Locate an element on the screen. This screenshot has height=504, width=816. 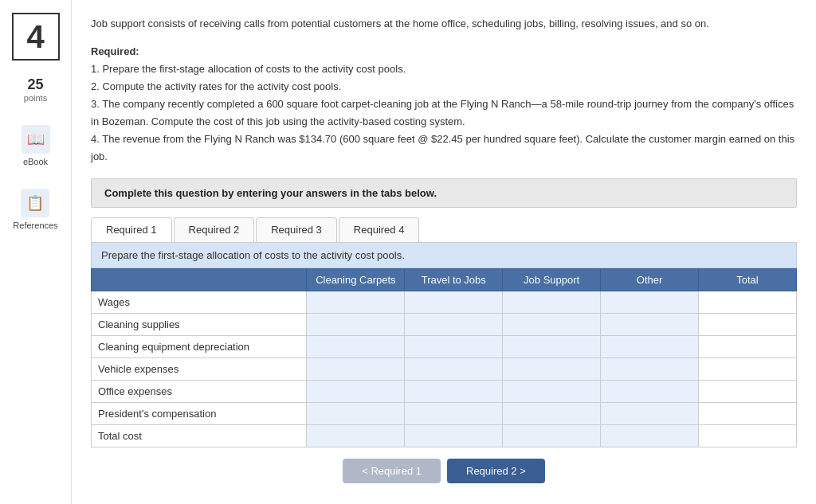
col-header-empty is located at coordinates (199, 280).